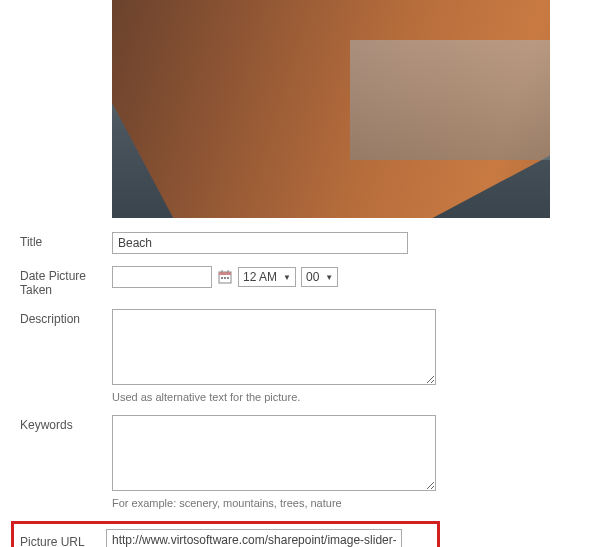  Describe the element at coordinates (260, 243) in the screenshot. I see `title-input` at that location.